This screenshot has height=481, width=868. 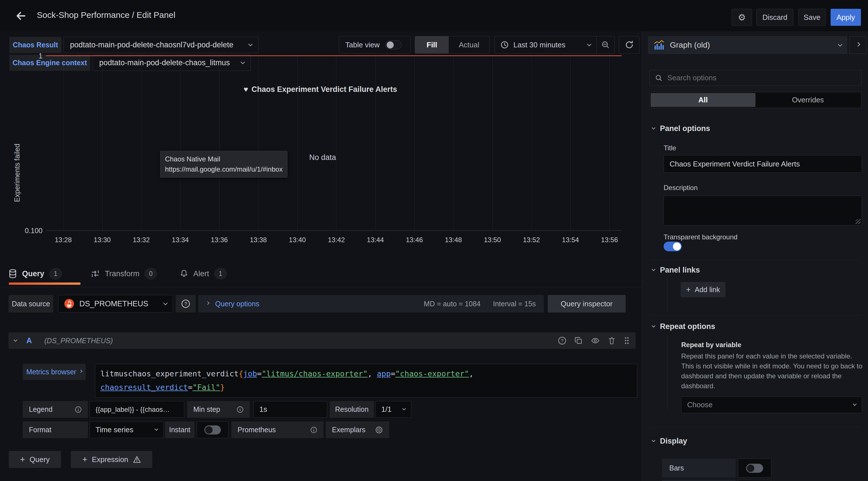 I want to click on tooltip-link: https://mail.google.com/mail/u/1/#inbox, so click(x=224, y=169).